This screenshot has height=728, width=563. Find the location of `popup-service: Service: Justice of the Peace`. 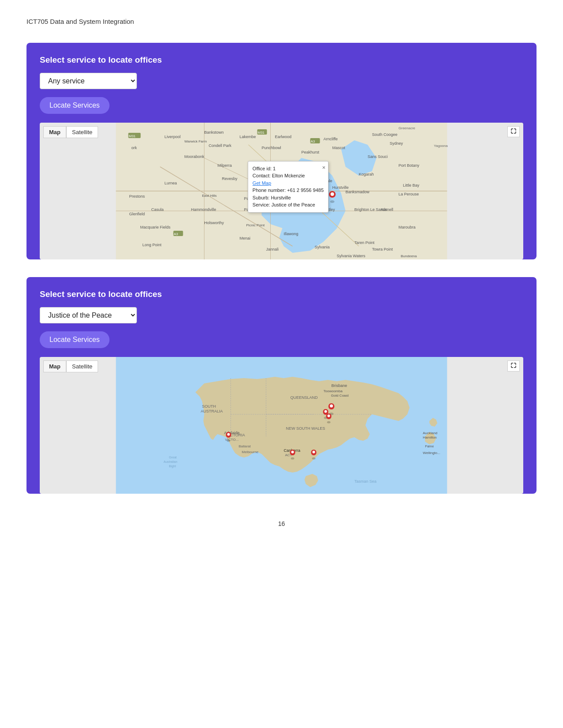

popup-service: Service: Justice of the Peace is located at coordinates (288, 205).